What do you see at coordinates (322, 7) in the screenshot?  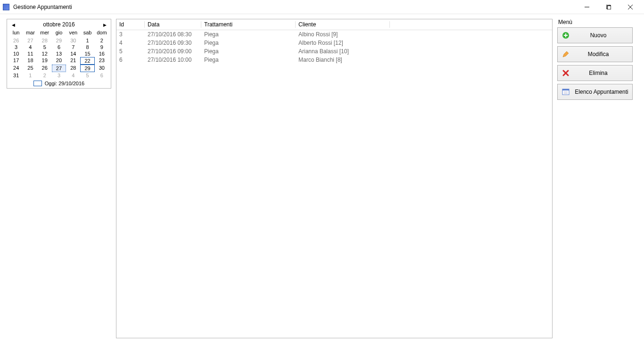 I see `titlebar: Gestione Appuntamenti` at bounding box center [322, 7].